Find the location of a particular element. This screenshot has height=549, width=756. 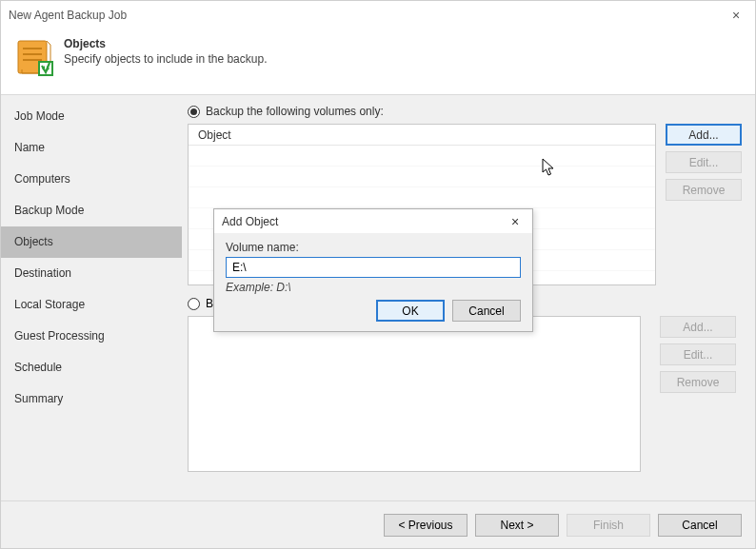

titlebar: New Agent Backup Job × is located at coordinates (378, 15).